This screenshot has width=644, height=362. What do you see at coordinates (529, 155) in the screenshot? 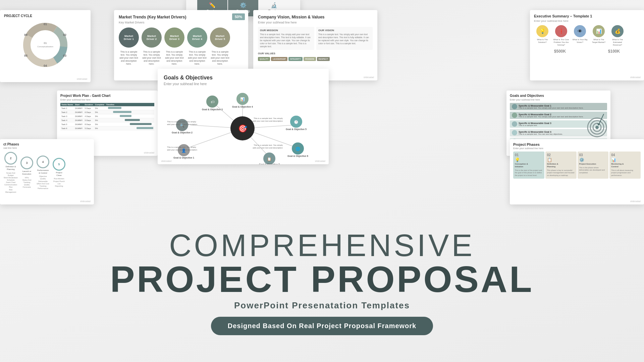
I see `phase-num-1: 01` at bounding box center [529, 155].